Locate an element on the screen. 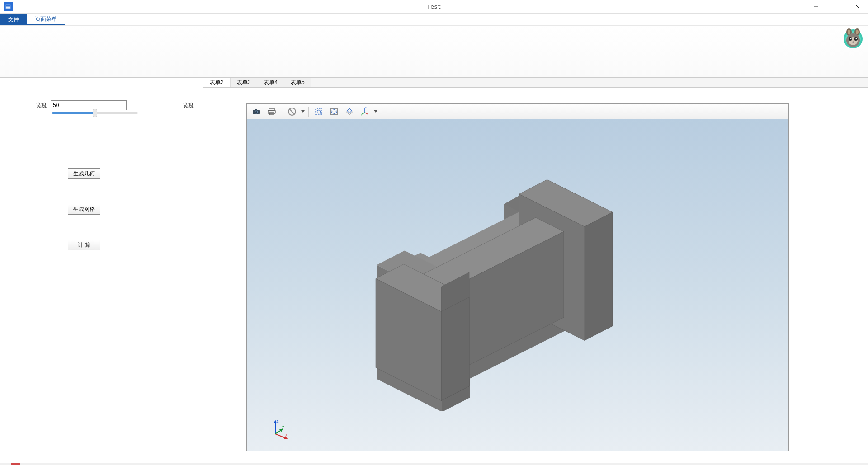 The width and height of the screenshot is (868, 465). status-indicator is located at coordinates (16, 464).